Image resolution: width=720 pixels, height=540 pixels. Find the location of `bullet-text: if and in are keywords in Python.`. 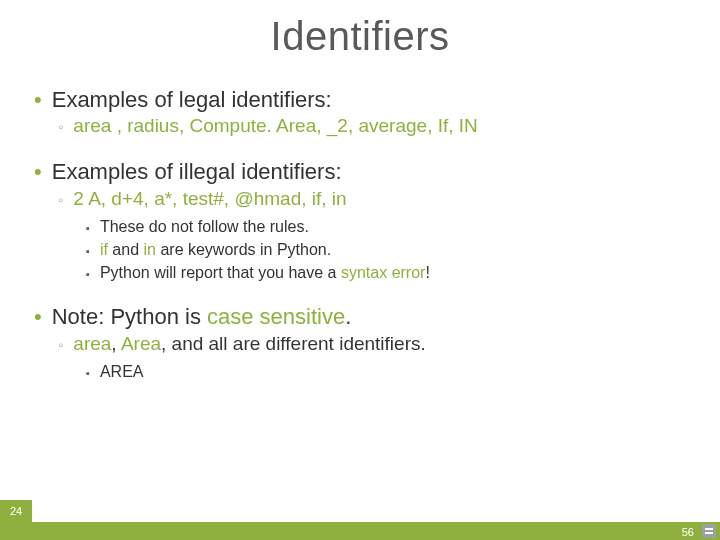

bullet-text: if and in are keywords in Python. is located at coordinates (216, 250).